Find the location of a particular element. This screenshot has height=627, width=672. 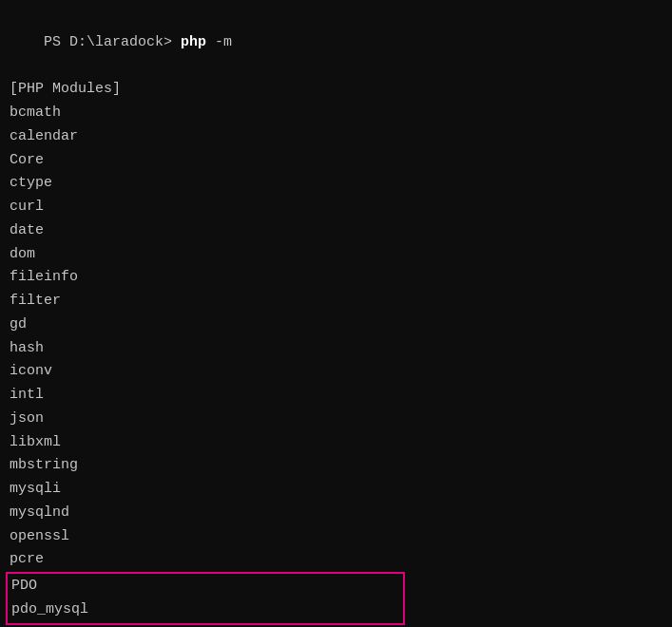

list-item: iconv is located at coordinates (336, 372).